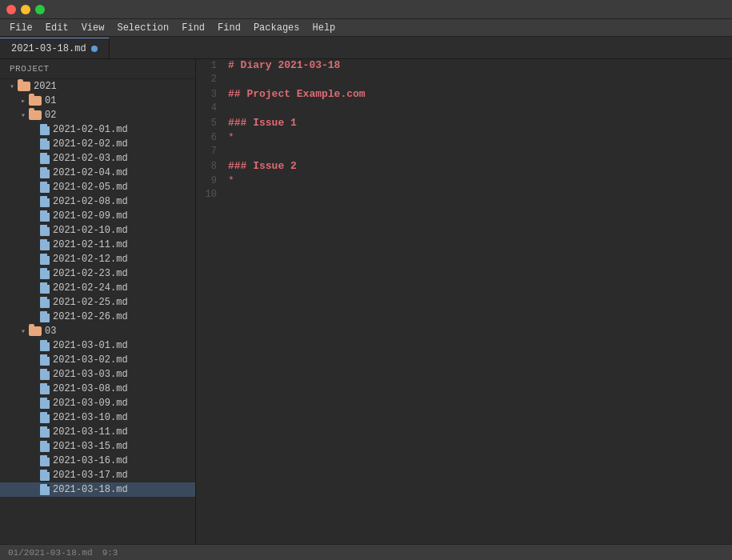  I want to click on menu-item-help: Help, so click(323, 28).